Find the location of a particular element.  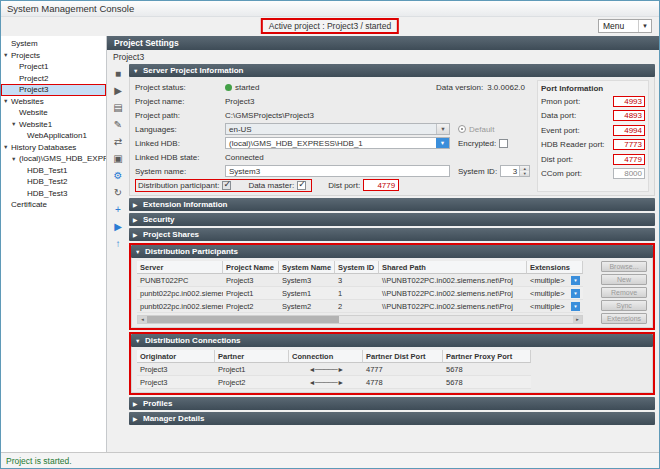

tree-item-webapplication1: WebApplication1 is located at coordinates (54, 136).